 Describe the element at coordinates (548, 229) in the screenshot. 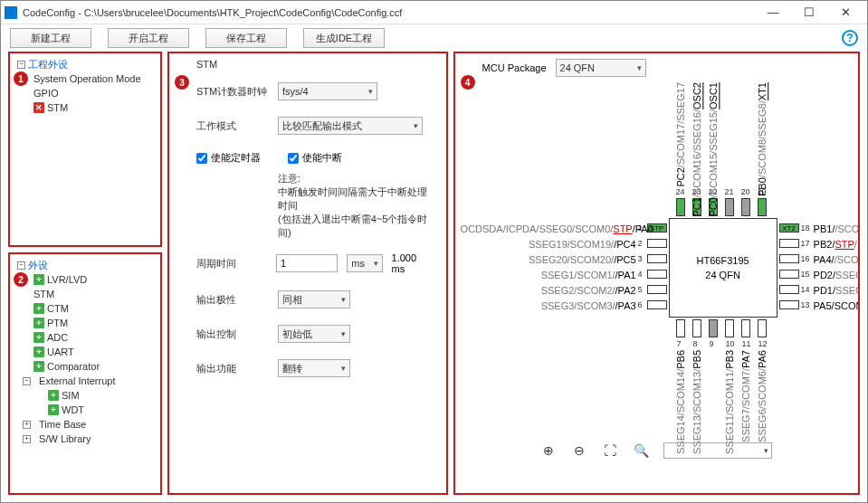

I see `pin-label: OCDSDA/ICPDA/SSEG0/SCOM0/STP/PA0` at that location.